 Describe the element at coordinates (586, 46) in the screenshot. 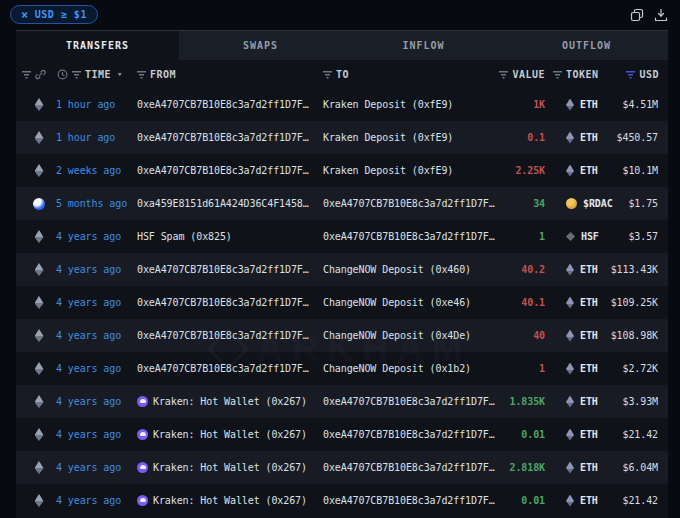

I see `tab-outflow: OUTFLOW` at that location.